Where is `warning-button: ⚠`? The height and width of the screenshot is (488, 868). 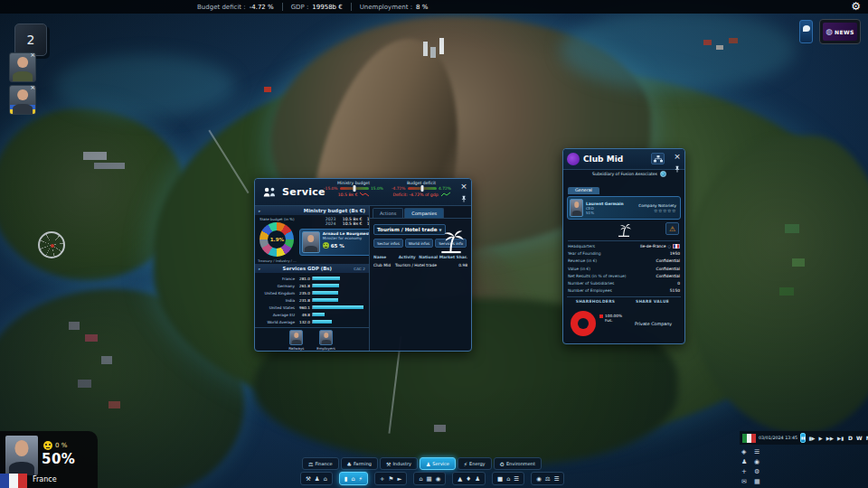
warning-button: ⚠ is located at coordinates (673, 229).